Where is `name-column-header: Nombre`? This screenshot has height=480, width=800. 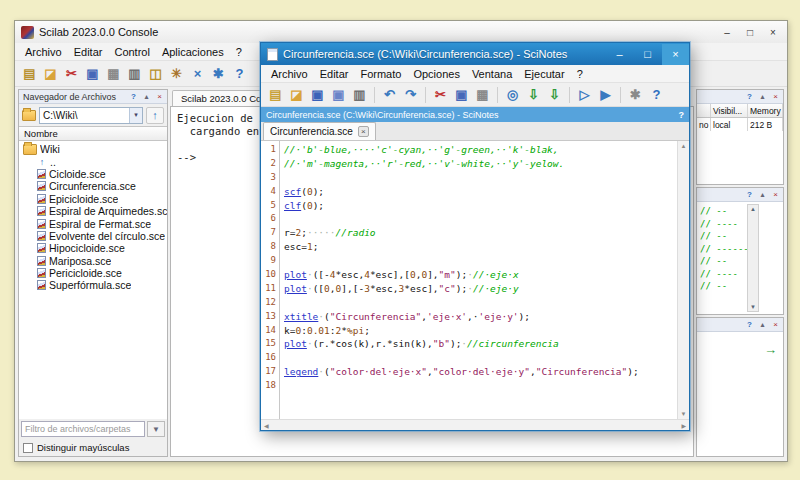 name-column-header: Nombre is located at coordinates (93, 134).